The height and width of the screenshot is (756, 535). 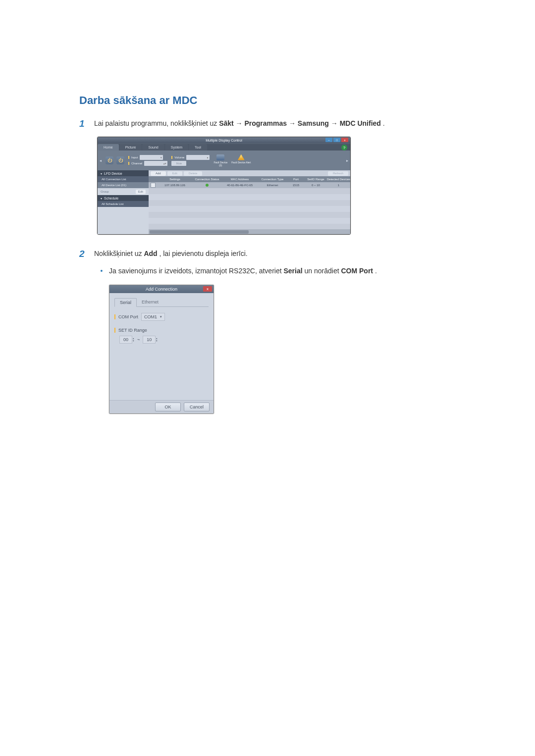 I want to click on com-port-select: COM1 ▾, so click(x=153, y=317).